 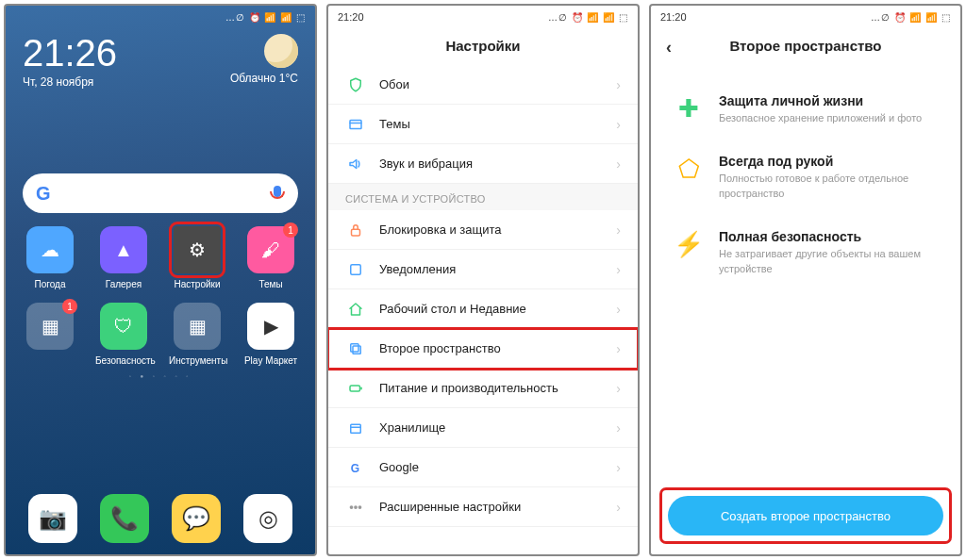 I want to click on themes-app: 🖌1Темы, so click(x=271, y=258).